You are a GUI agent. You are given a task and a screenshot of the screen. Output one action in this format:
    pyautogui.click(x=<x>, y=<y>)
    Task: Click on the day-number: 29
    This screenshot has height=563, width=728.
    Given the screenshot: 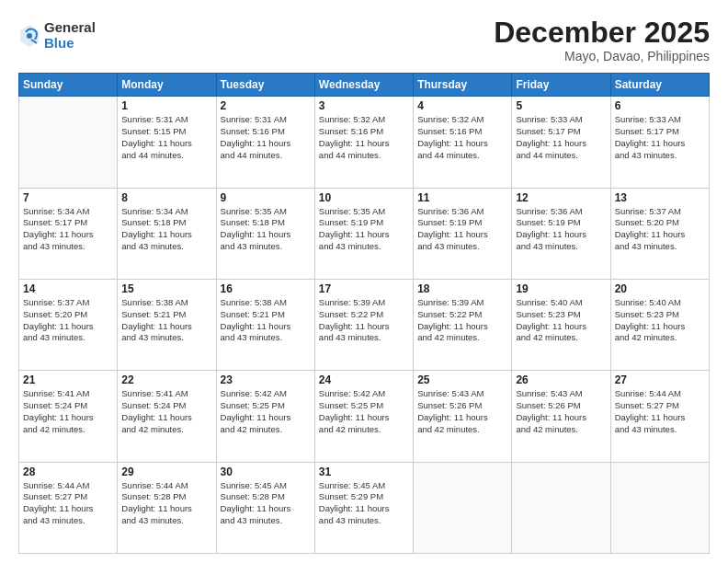 What is the action you would take?
    pyautogui.click(x=166, y=472)
    